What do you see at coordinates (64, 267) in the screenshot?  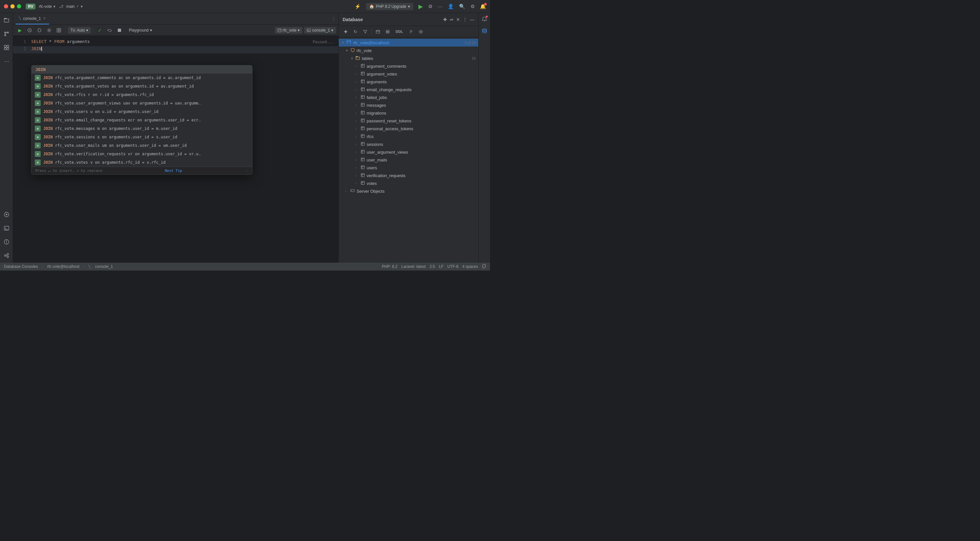 I see `breadcrumb-connection: rfc-vote@localhost` at bounding box center [64, 267].